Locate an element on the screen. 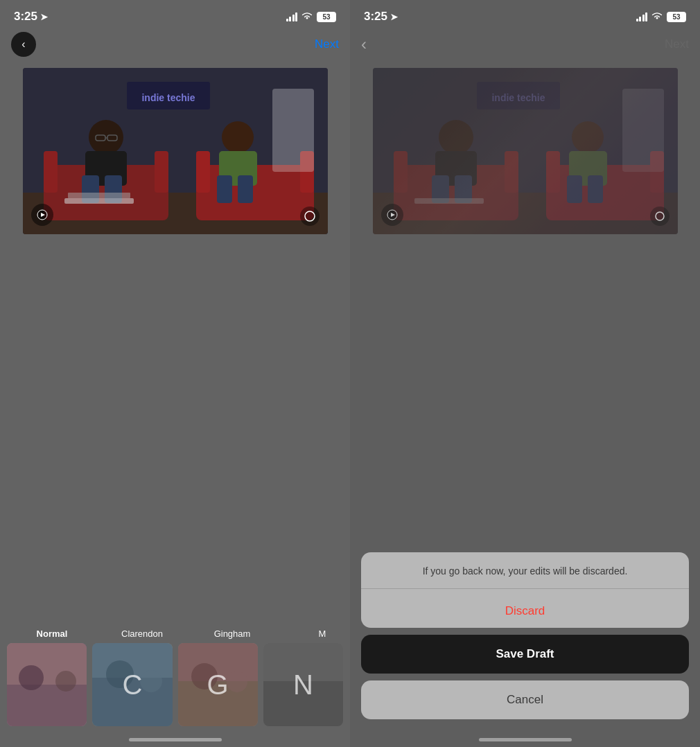 This screenshot has height=747, width=700. cancel-button: Cancel is located at coordinates (525, 700).